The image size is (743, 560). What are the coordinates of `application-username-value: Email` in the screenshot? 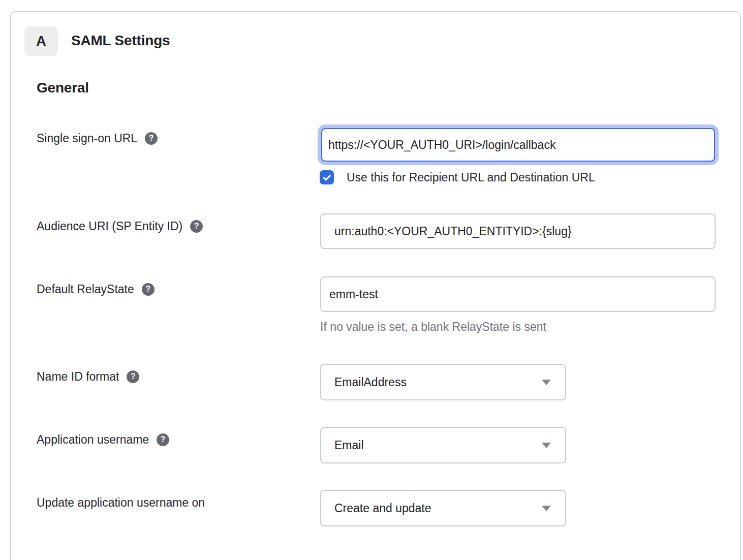 It's located at (349, 445).